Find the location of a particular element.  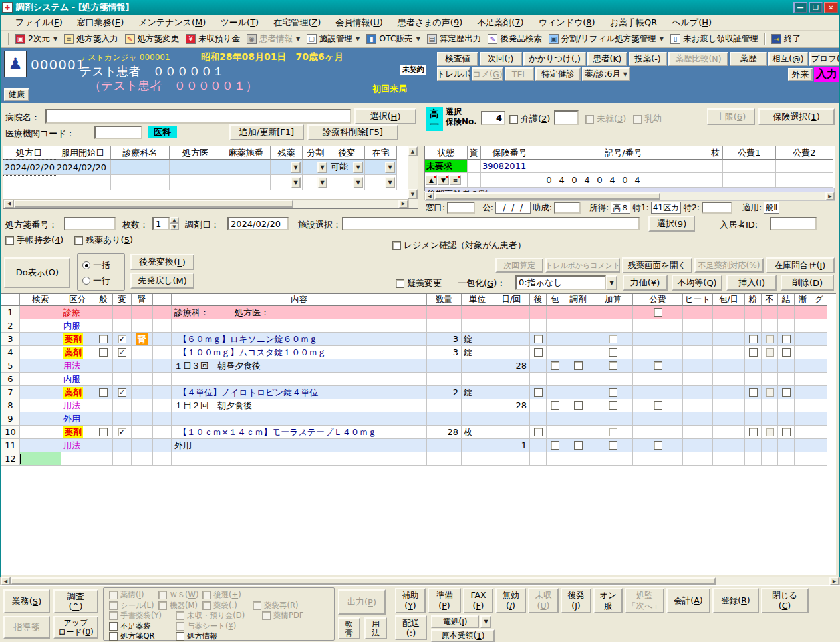

radio-ichigyo: 一行 is located at coordinates (96, 281).